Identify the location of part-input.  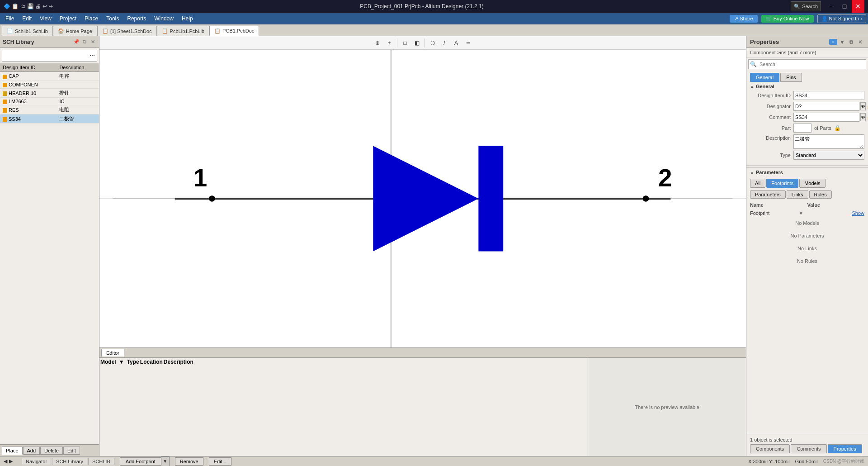
(802, 128).